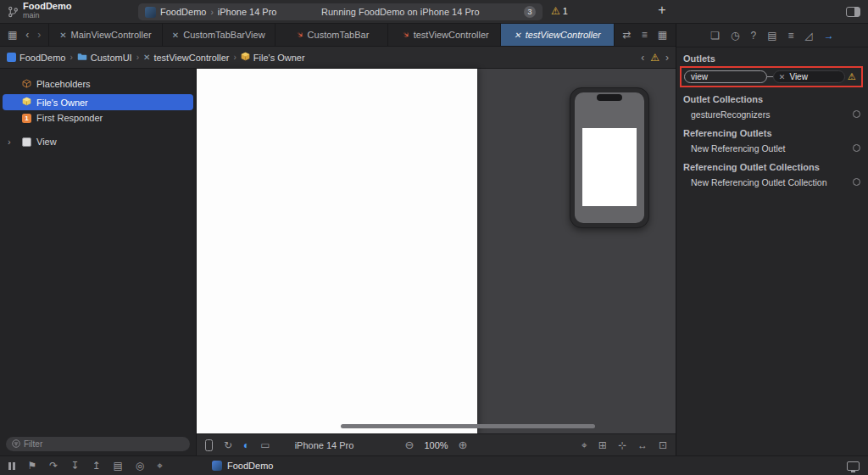  Describe the element at coordinates (42, 58) in the screenshot. I see `crumb-label: FoodDemo` at that location.